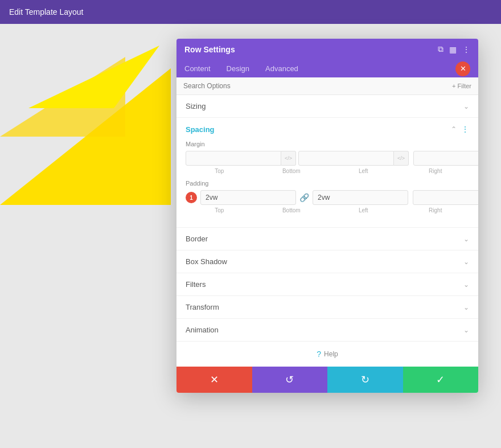 This screenshot has height=448, width=501. Describe the element at coordinates (196, 285) in the screenshot. I see `filters-label: Filters` at that location.